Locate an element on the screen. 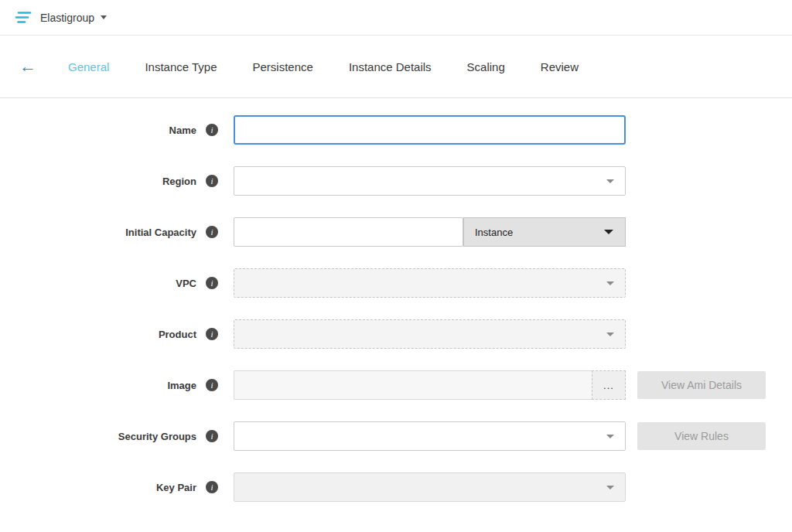  security-groups-label-wrap: Security Groups i is located at coordinates (109, 436).